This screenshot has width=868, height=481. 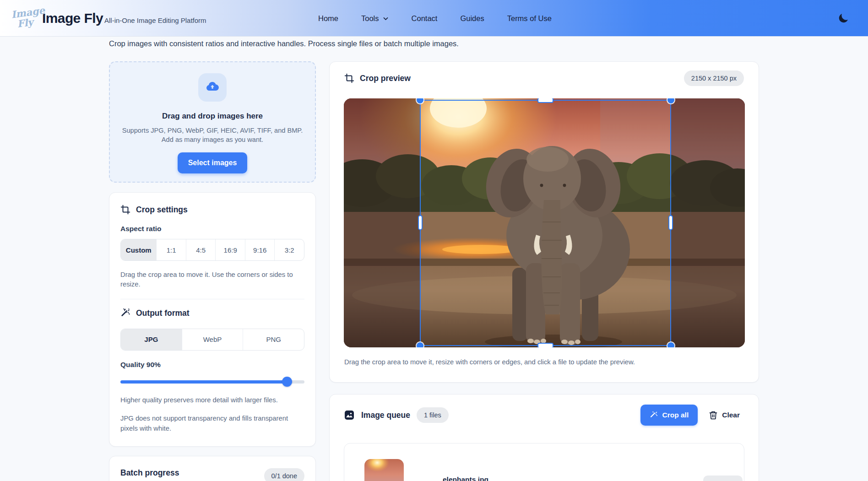 I want to click on trash-icon, so click(x=713, y=415).